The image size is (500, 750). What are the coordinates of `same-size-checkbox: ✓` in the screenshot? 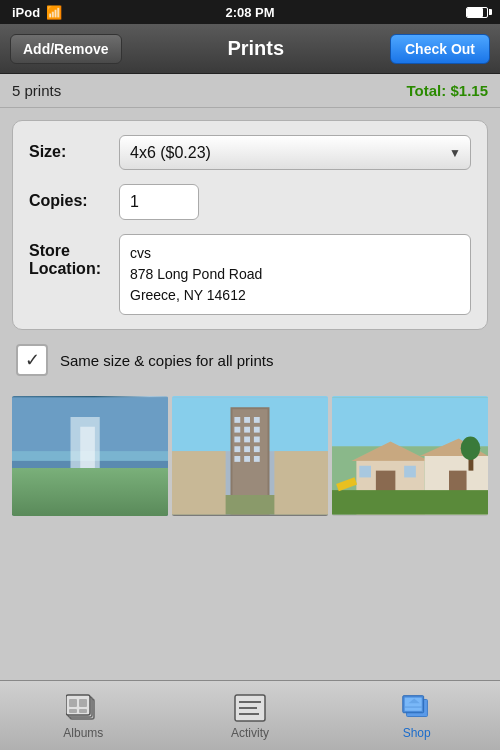 It's located at (32, 360).